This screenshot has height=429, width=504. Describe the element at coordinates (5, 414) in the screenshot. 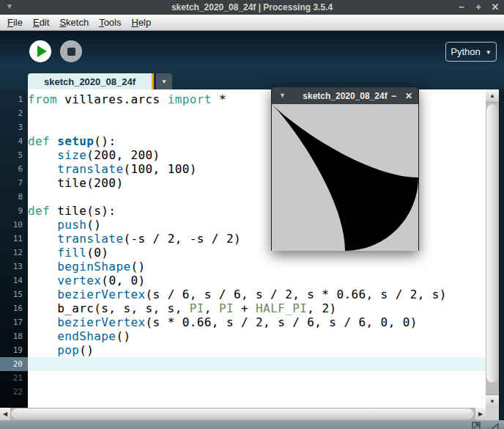

I see `scroll-left-button: ◀` at that location.